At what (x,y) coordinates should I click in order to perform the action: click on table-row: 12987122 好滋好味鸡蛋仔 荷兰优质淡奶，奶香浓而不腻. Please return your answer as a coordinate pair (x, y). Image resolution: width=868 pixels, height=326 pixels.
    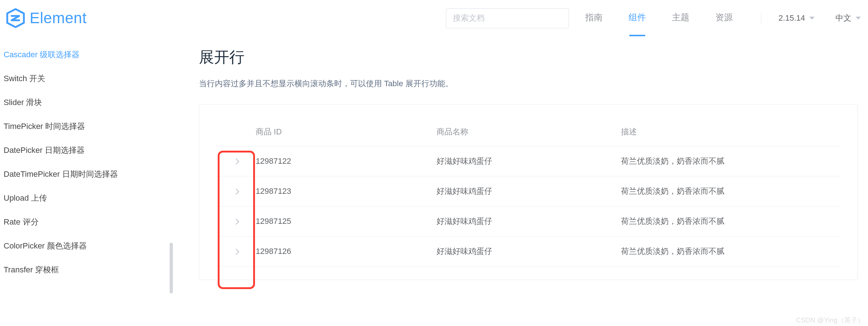
    Looking at the image, I should click on (528, 162).